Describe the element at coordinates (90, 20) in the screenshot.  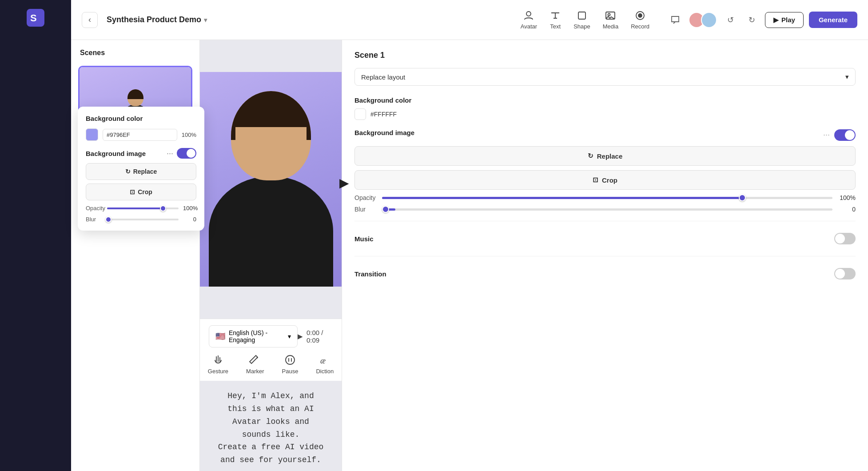
I see `back-button: ‹` at that location.